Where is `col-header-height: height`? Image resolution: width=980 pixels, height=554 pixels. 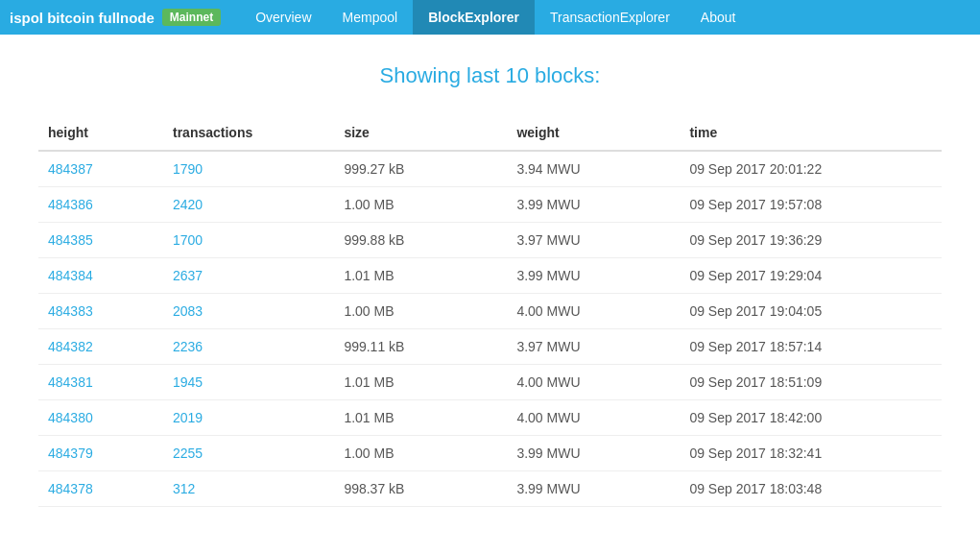 col-header-height: height is located at coordinates (101, 134).